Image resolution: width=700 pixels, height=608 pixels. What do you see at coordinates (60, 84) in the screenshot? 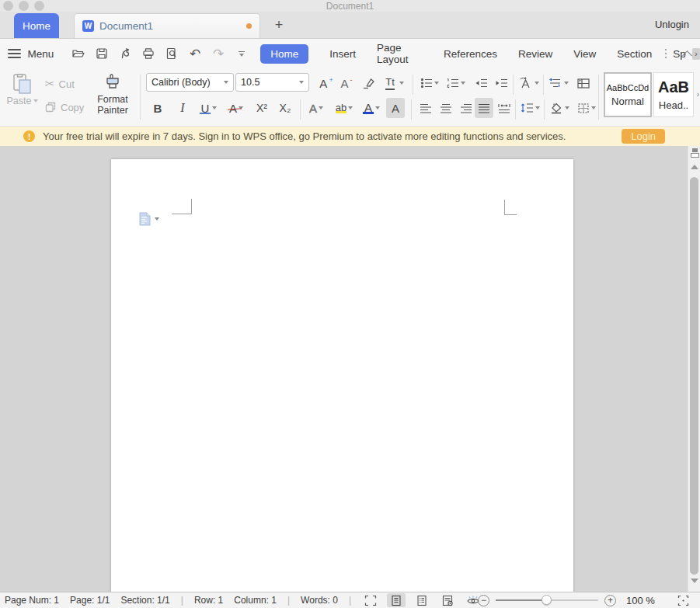
I see `cut-button: ✂ Cut` at bounding box center [60, 84].